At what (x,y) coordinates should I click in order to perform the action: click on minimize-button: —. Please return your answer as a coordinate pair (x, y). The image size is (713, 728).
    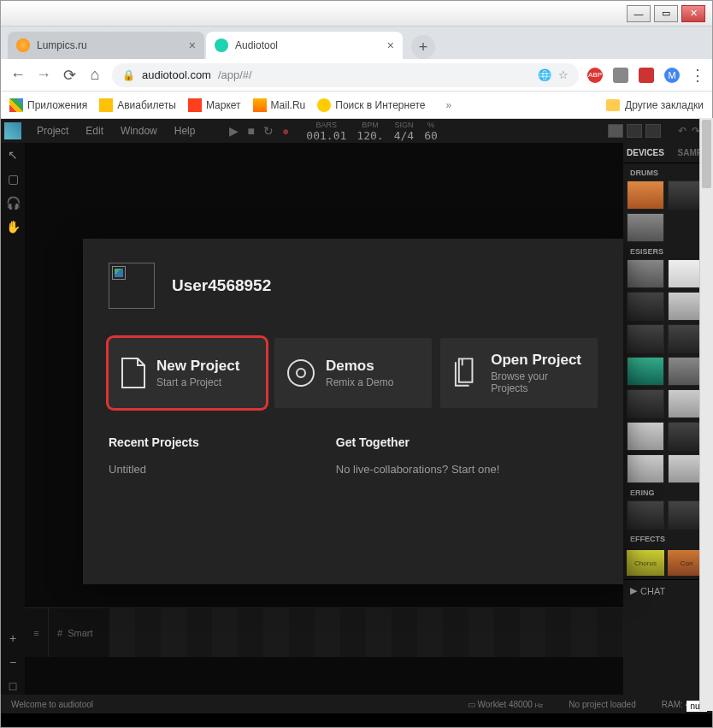
    Looking at the image, I should click on (639, 14).